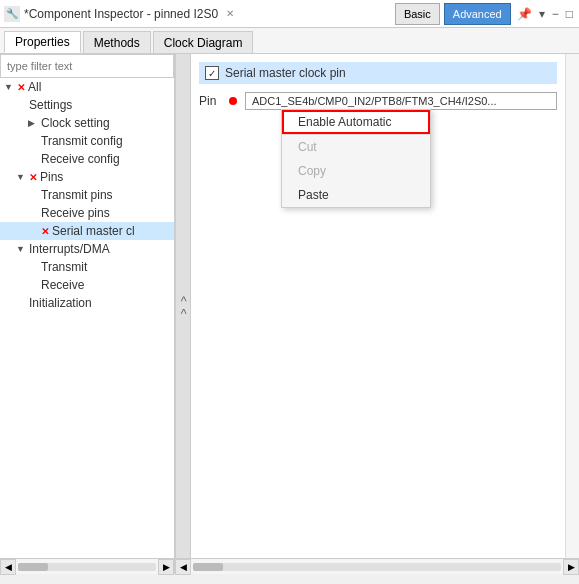  Describe the element at coordinates (572, 306) in the screenshot. I see `right-scrollbar` at that location.